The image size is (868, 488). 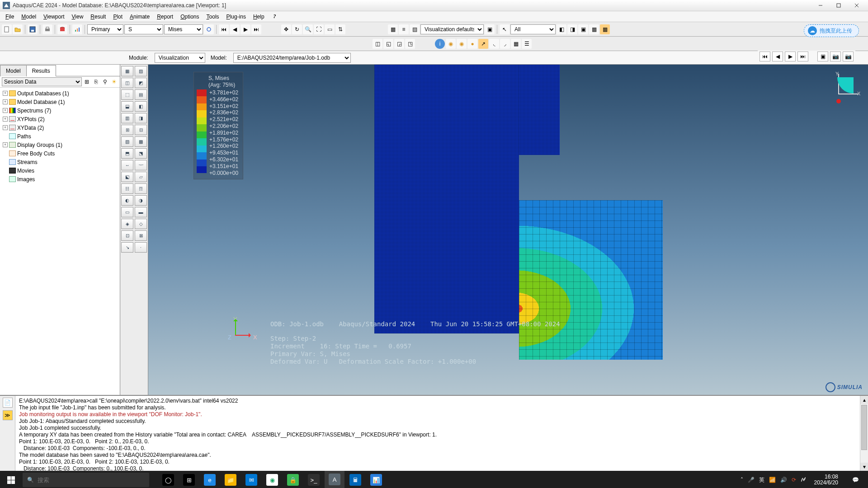 What do you see at coordinates (11, 479) in the screenshot?
I see `start-button` at bounding box center [11, 479].